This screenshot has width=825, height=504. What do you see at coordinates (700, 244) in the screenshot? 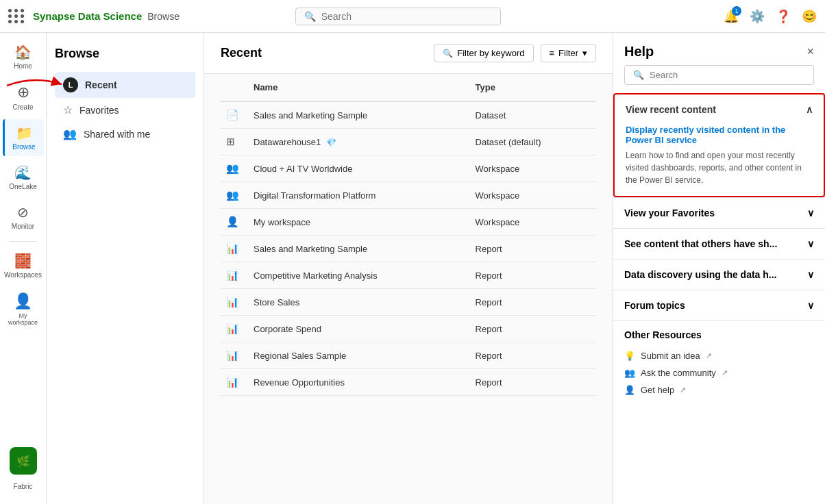
I see `help-section-see-content-title: See content that others have sh...` at bounding box center [700, 244].